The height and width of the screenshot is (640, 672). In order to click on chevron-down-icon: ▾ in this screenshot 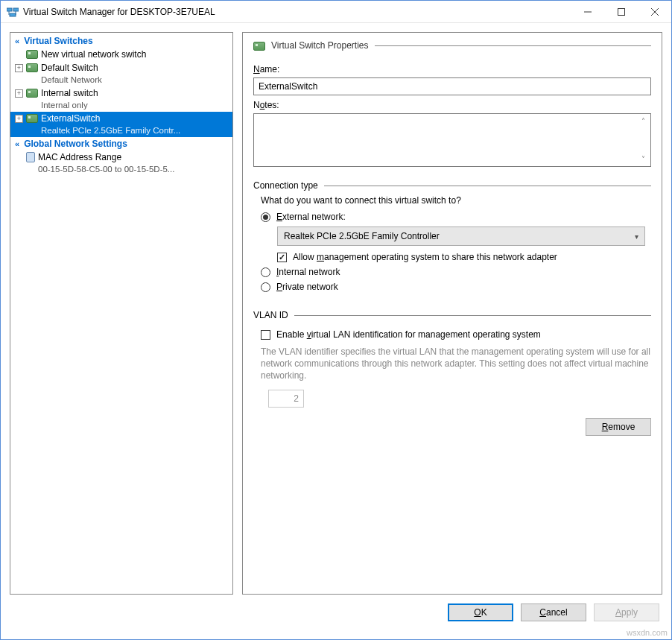, I will do `click(636, 237)`.